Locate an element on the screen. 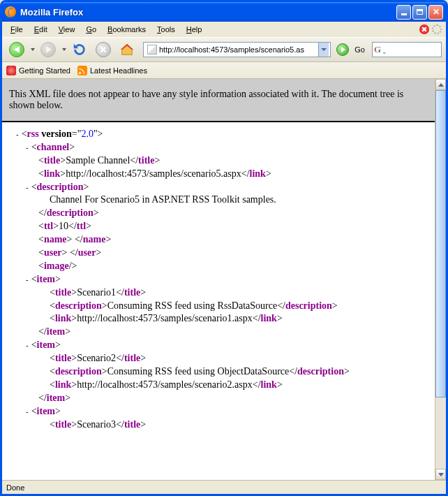  menubar: File Edit View Go Bookmarks Tools Help is located at coordinates (224, 29).